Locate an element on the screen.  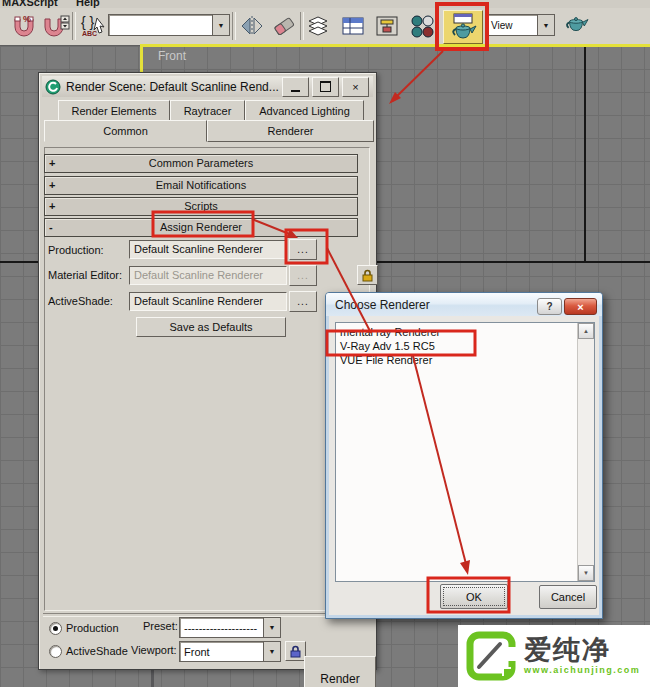
mirror-glyph is located at coordinates (252, 26).